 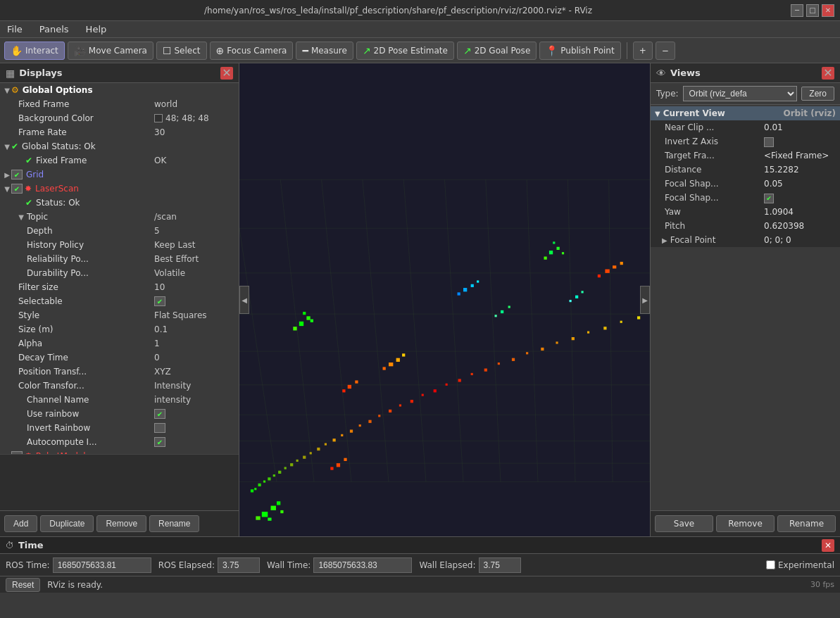 I want to click on topic-value: /scan, so click(x=196, y=217).